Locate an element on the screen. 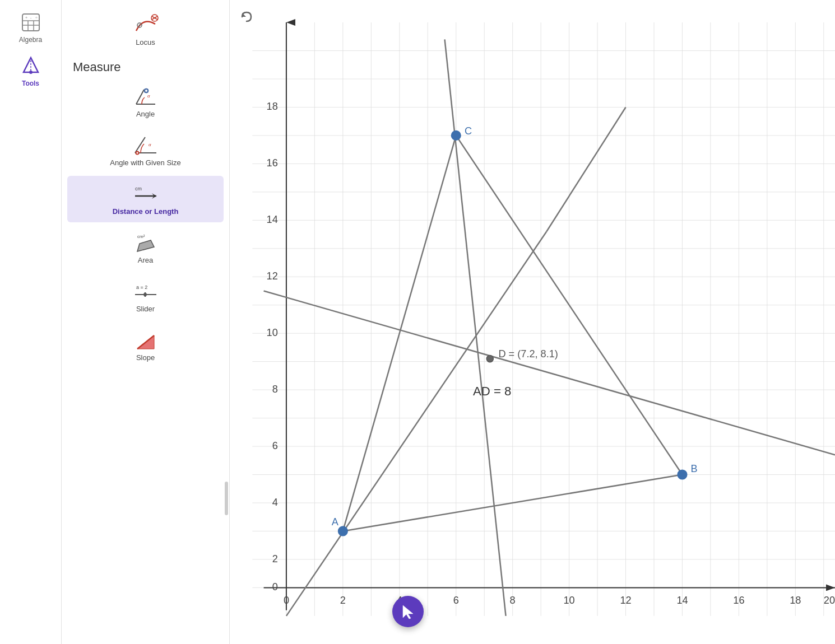 This screenshot has height=644, width=835. svg-text: cm is located at coordinates (138, 189).